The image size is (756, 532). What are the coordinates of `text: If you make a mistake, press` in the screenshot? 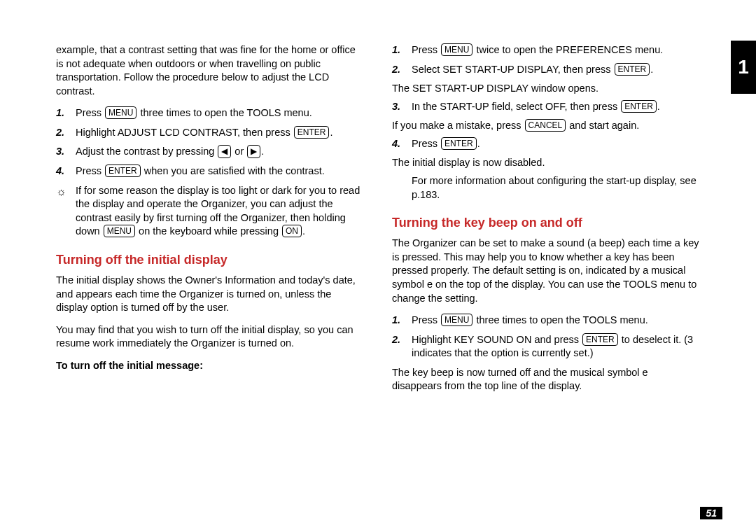 It's located at (458, 125).